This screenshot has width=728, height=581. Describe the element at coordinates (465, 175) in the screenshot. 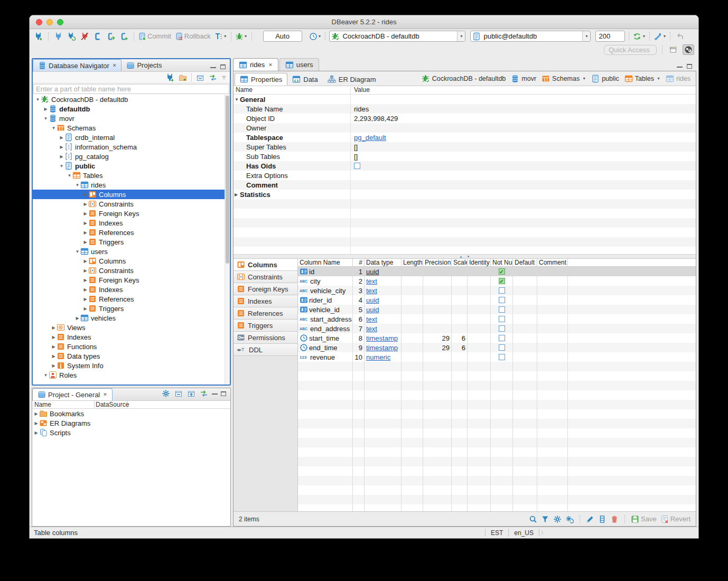

I see `property-row-extra-options: Extra Options` at that location.